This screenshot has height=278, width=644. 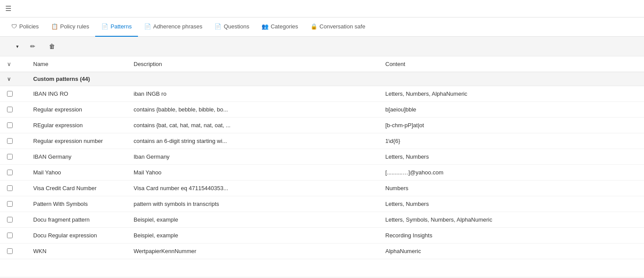 What do you see at coordinates (52, 46) in the screenshot?
I see `delete-icon: 🗑` at bounding box center [52, 46].